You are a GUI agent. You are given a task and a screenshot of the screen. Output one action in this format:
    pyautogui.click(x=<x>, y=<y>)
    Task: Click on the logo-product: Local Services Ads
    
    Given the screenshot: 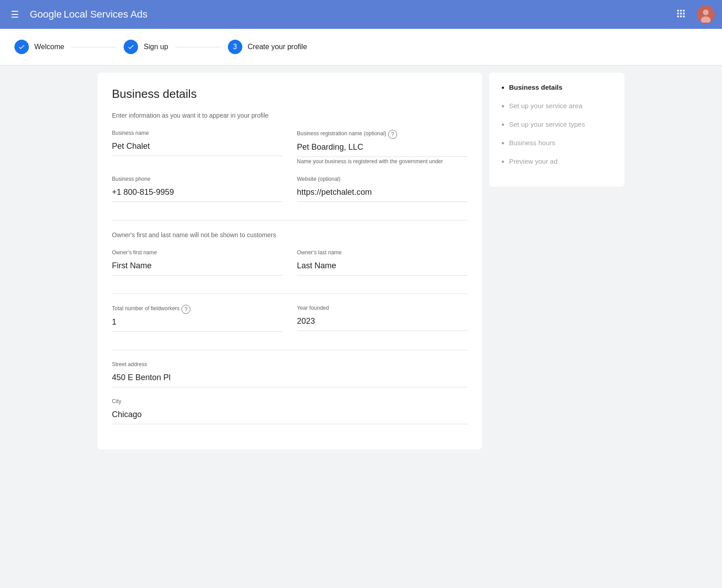 What is the action you would take?
    pyautogui.click(x=106, y=14)
    